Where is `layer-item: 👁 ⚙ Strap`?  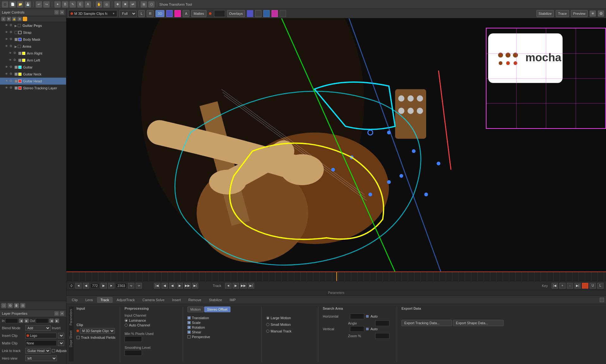 layer-item: 👁 ⚙ Strap is located at coordinates (33, 33).